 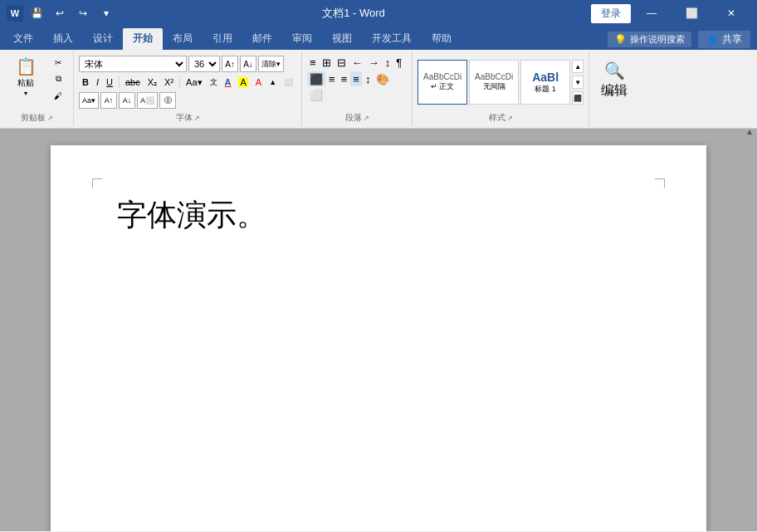 I want to click on clipboard-label: 剪贴板 ↗, so click(x=37, y=118).